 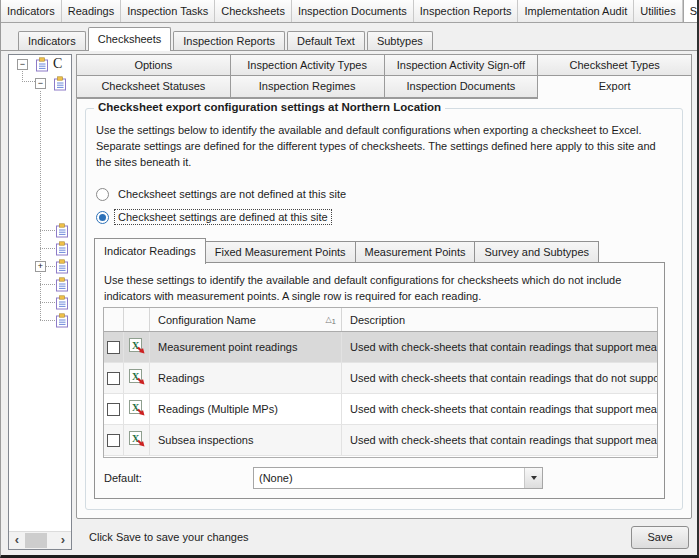 What do you see at coordinates (615, 88) in the screenshot?
I see `settings-tab-export: Export` at bounding box center [615, 88].